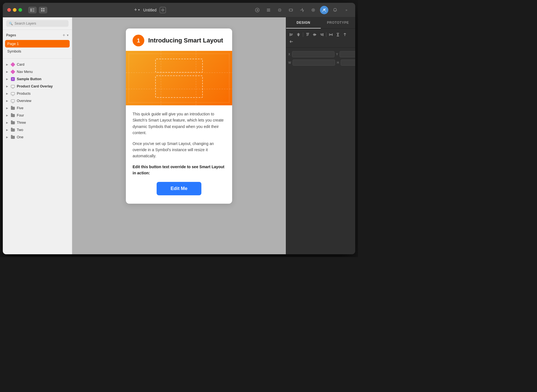 Image resolution: width=537 pixels, height=392 pixels. What do you see at coordinates (37, 44) in the screenshot?
I see `page-item-page1: Page 1` at bounding box center [37, 44].